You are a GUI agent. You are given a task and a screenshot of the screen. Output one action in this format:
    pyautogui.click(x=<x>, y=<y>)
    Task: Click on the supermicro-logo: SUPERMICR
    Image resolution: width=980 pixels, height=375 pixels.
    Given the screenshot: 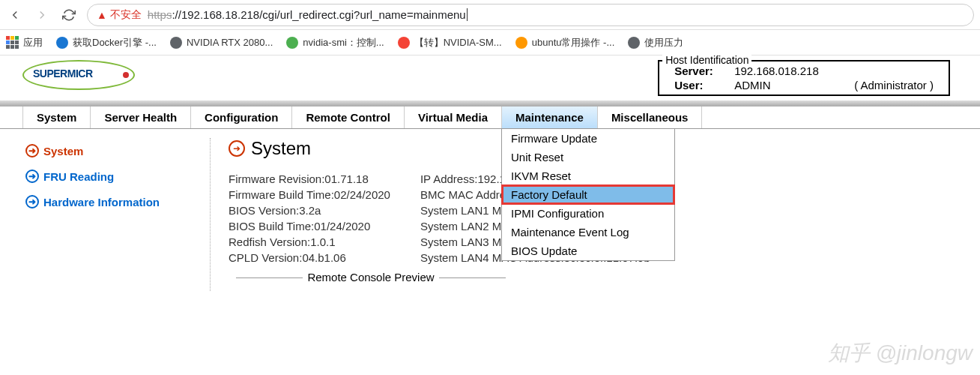 What is the action you would take?
    pyautogui.click(x=79, y=76)
    